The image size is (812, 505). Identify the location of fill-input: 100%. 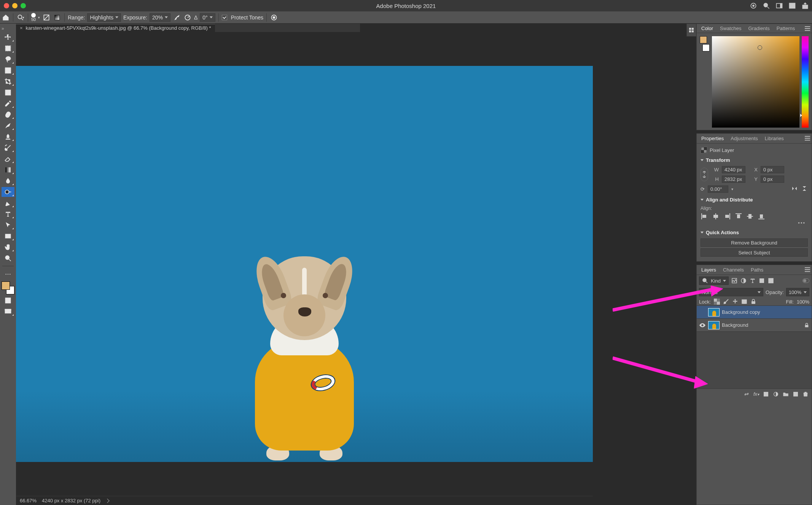
(803, 302).